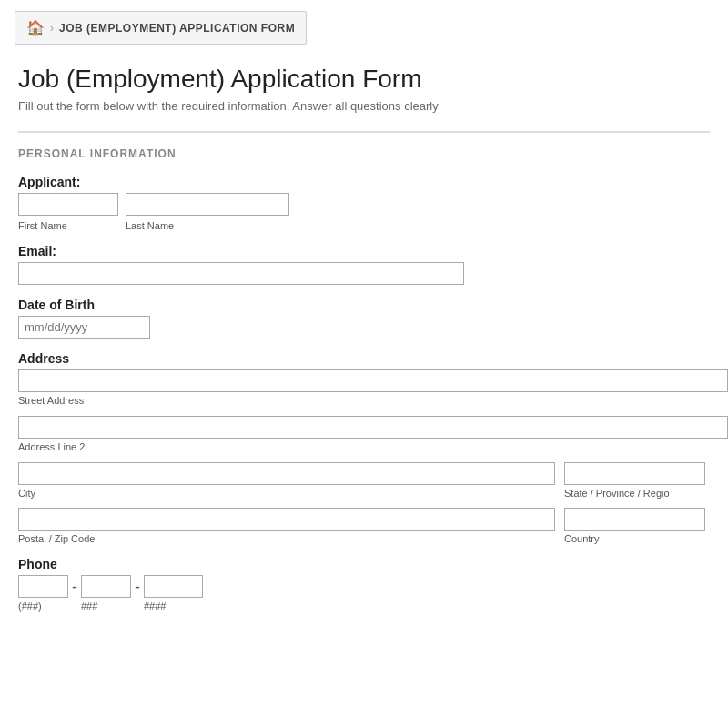  Describe the element at coordinates (364, 154) in the screenshot. I see `personal-info-section-label: PERSONAL INFORMATION` at that location.